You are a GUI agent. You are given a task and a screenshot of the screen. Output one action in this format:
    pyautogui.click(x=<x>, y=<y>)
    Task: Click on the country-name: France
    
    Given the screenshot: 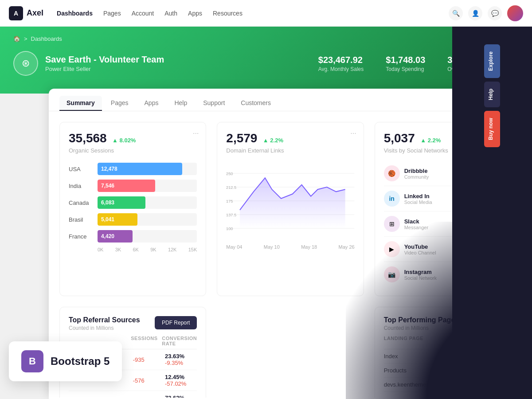 What is the action you would take?
    pyautogui.click(x=81, y=237)
    